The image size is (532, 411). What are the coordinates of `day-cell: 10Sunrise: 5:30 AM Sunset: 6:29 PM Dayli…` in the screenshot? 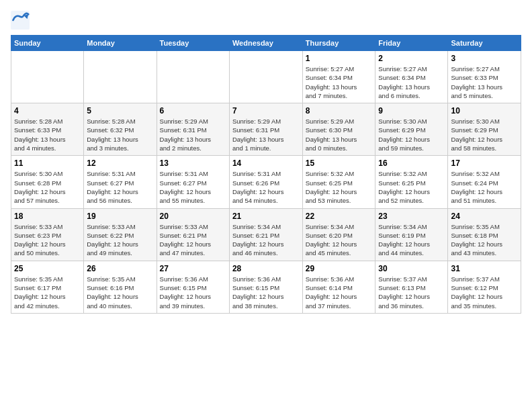 It's located at (485, 130).